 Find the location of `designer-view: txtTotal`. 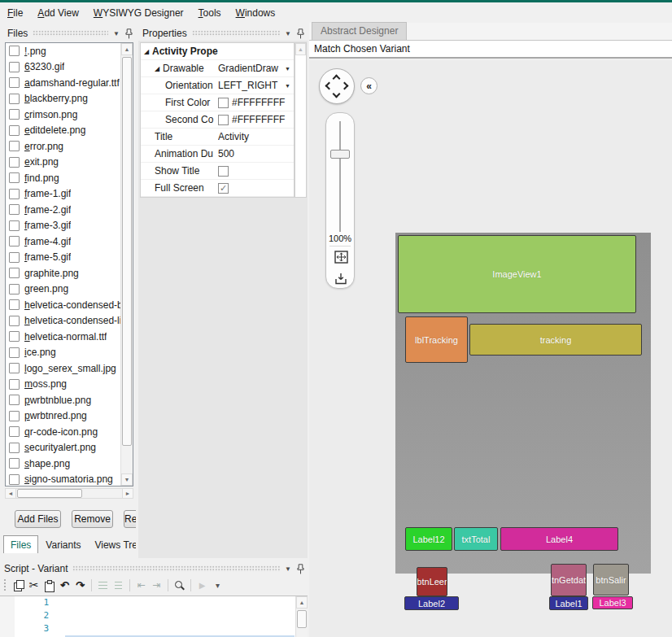

designer-view: txtTotal is located at coordinates (476, 539).